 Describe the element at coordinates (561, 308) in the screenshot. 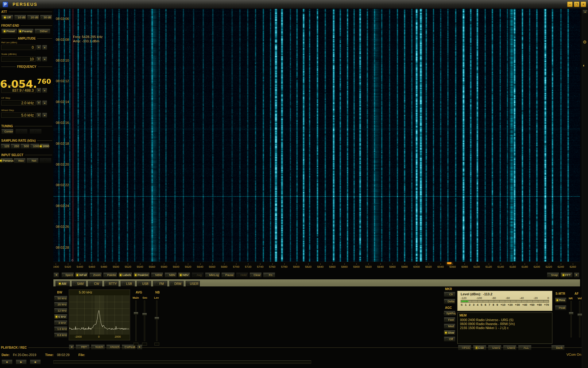

I see `smtr-button: Peak` at that location.